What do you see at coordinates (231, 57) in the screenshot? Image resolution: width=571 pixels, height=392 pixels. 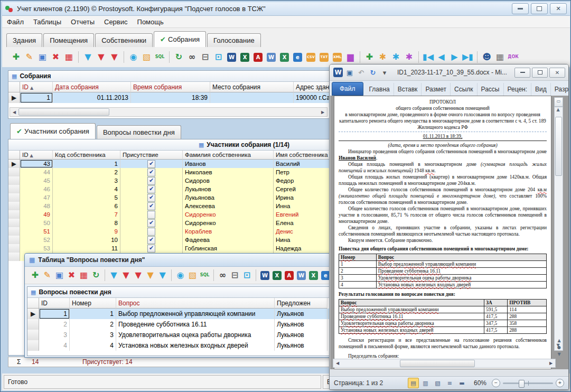 I see `export-word-button: W` at bounding box center [231, 57].